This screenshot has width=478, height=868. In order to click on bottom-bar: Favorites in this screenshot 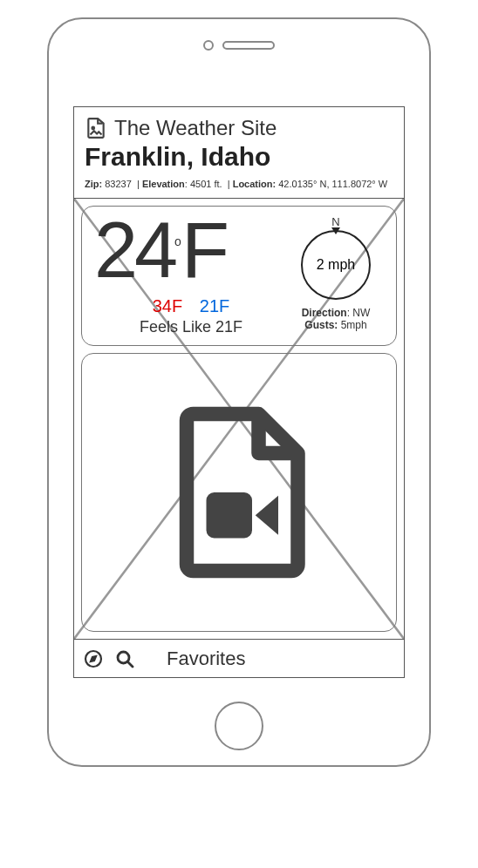, I will do `click(239, 658)`.